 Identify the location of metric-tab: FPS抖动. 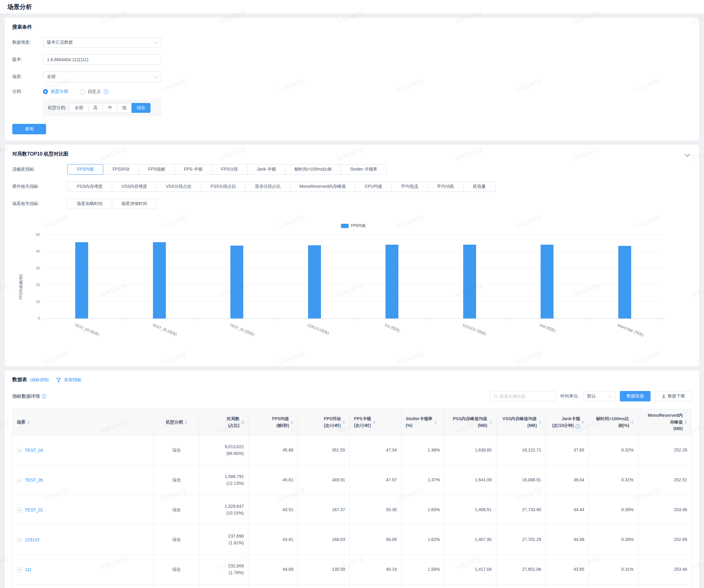
(121, 169).